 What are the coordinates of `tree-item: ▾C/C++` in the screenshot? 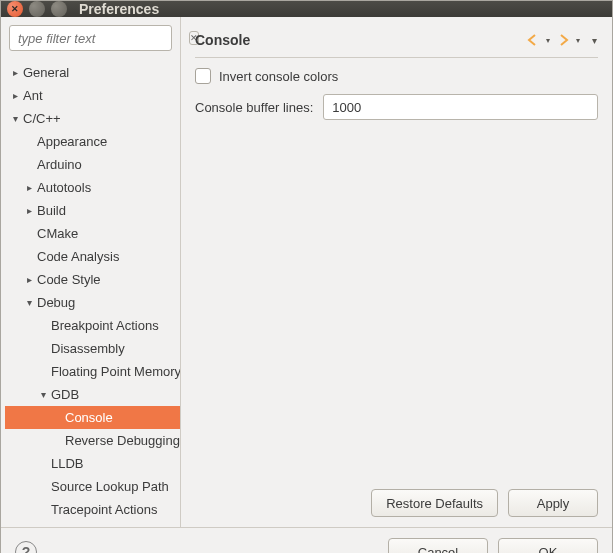 It's located at (92, 118).